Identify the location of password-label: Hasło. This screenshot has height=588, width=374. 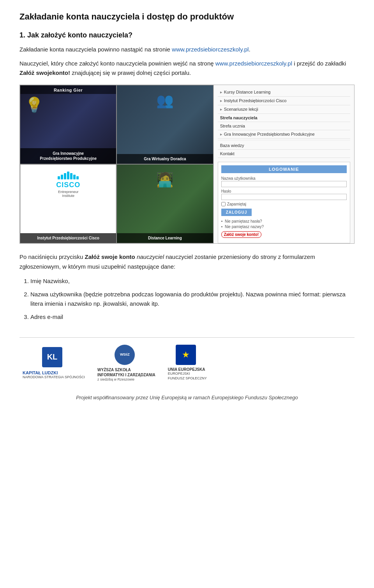
(284, 191).